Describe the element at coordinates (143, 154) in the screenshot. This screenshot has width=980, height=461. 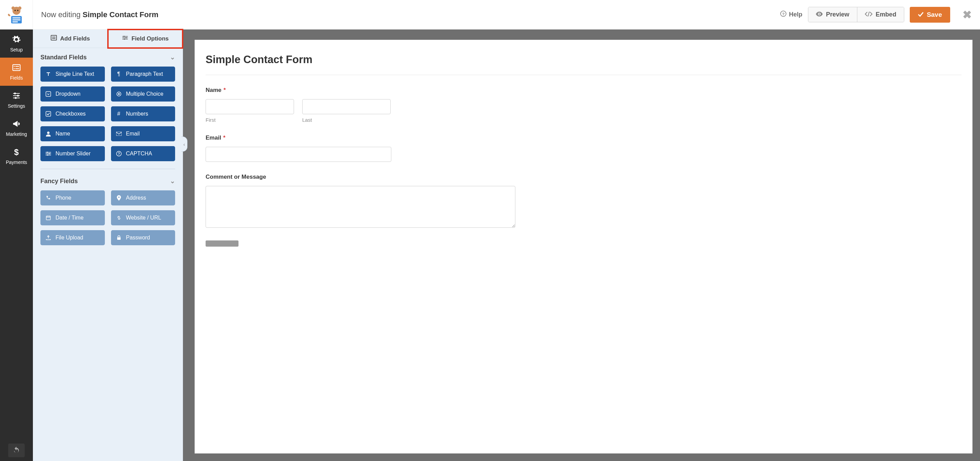
I see `field-captcha: ?CAPTCHA` at that location.